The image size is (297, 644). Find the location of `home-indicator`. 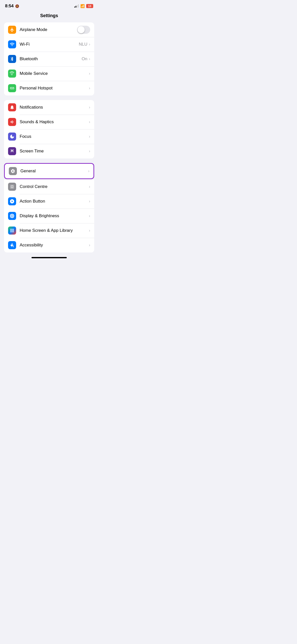

home-indicator is located at coordinates (49, 257).